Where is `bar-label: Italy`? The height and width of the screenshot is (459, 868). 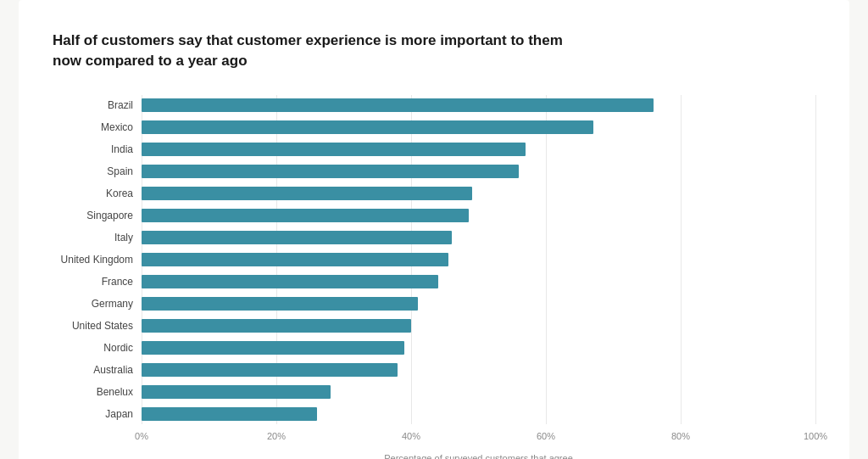
bar-label: Italy is located at coordinates (97, 238).